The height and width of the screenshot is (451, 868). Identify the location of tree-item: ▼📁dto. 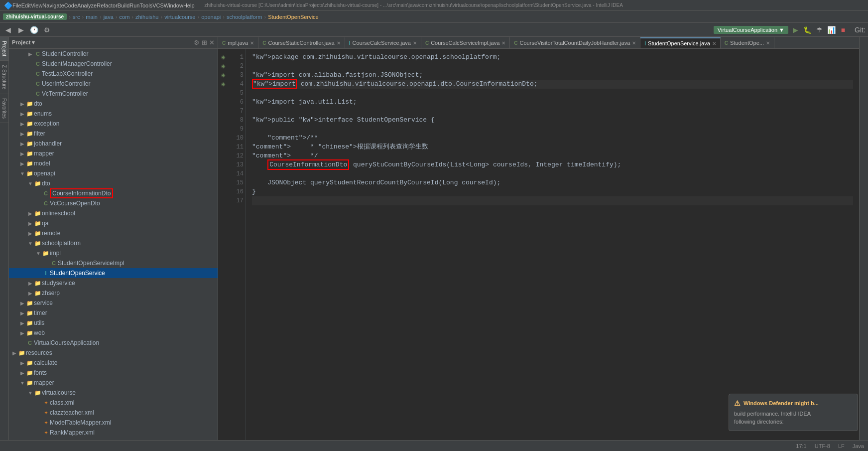
(114, 183).